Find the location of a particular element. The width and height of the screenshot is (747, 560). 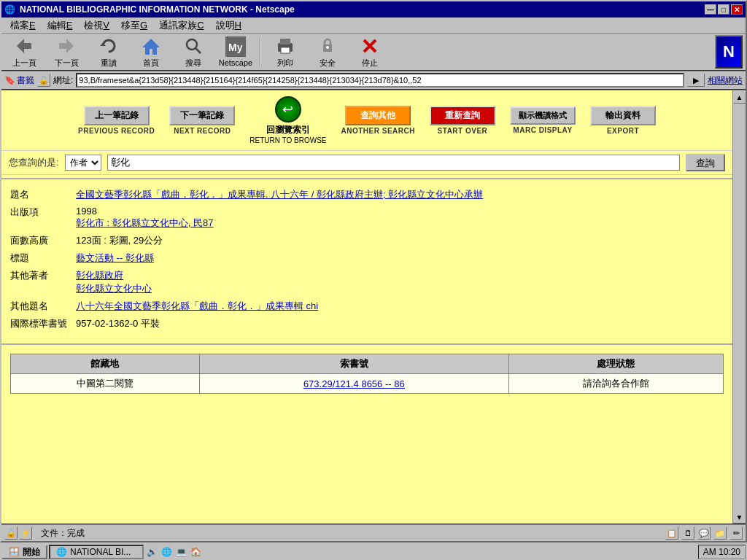

minimize-button: — is located at coordinates (711, 9).